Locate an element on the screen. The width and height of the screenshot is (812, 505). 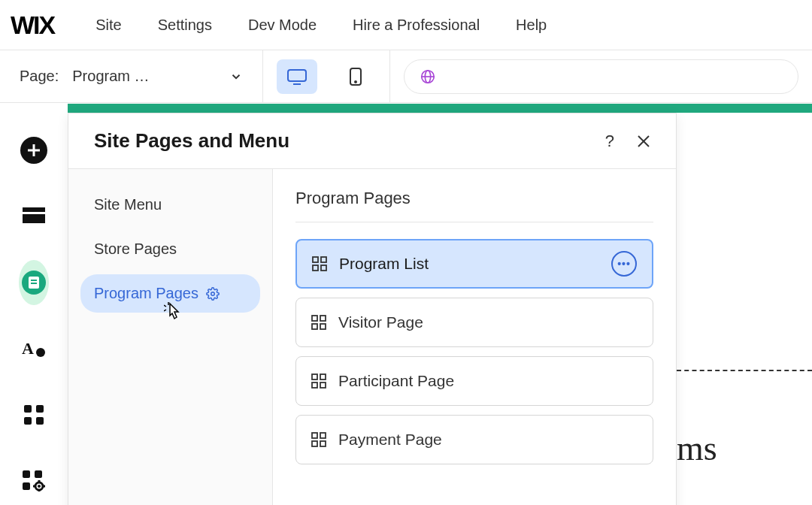
content-heading: Program Pages is located at coordinates (474, 206).